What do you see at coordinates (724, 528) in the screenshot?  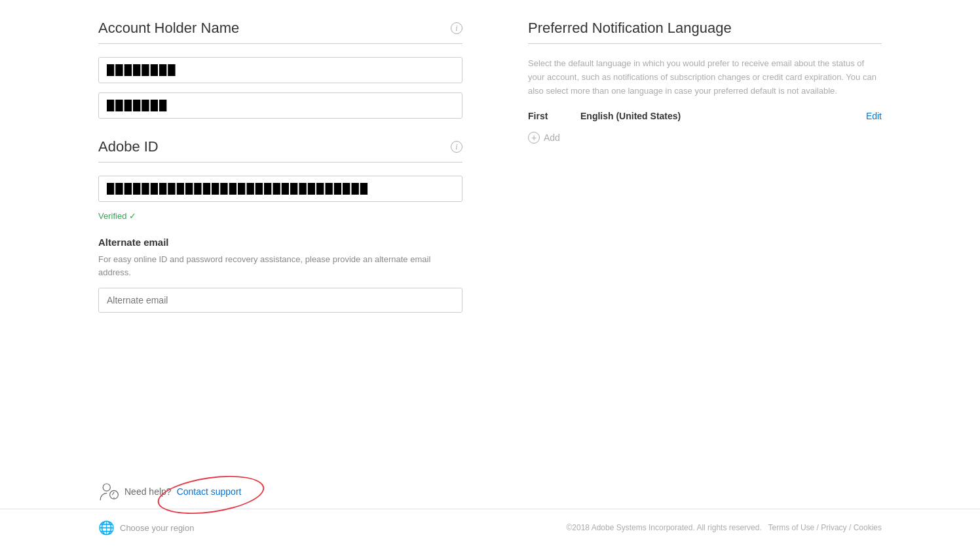 I see `footer-right: ©2018 Adobe Systems Incorporated. All ri…` at bounding box center [724, 528].